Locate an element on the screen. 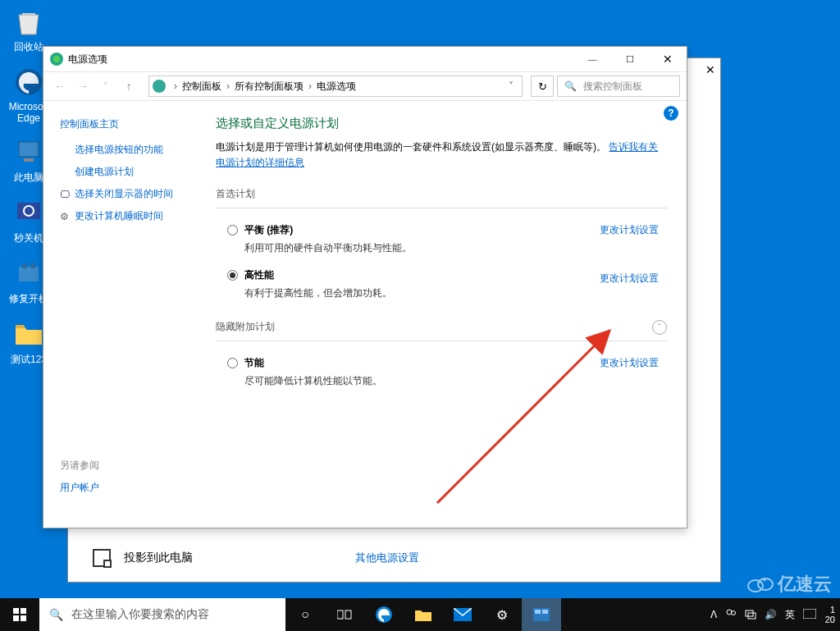  task-view-button is located at coordinates (345, 615).